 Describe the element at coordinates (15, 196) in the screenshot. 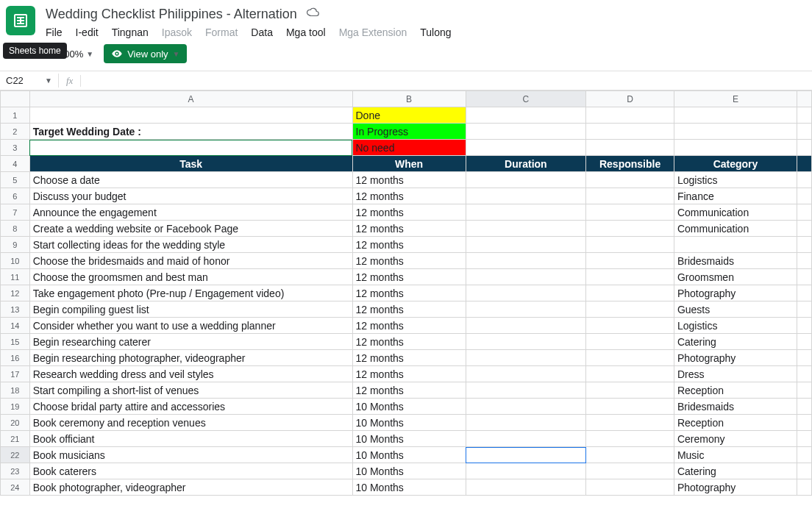

I see `row-header: 6` at that location.